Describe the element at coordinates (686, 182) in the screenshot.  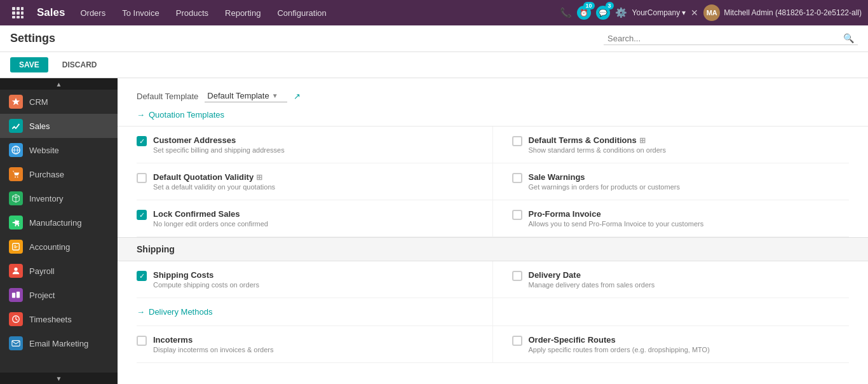
I see `setting-info-sale-warnings: Sale Warnings Get warnings in orders for…` at that location.